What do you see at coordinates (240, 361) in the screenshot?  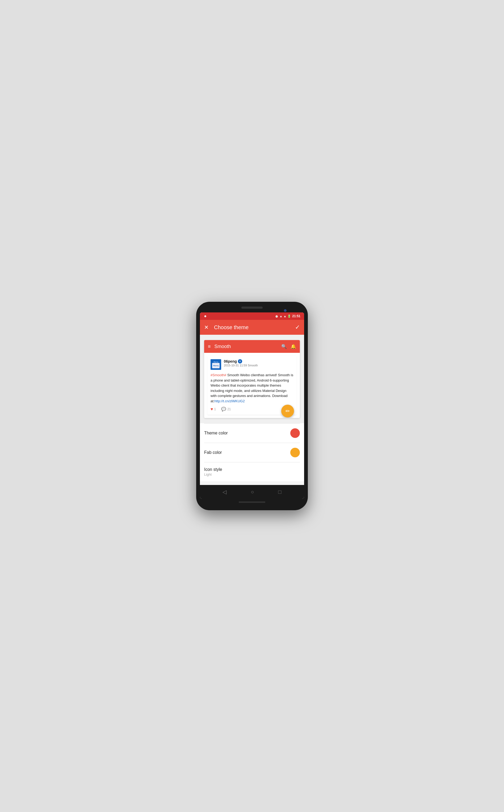 I see `verified-badge: V` at bounding box center [240, 361].